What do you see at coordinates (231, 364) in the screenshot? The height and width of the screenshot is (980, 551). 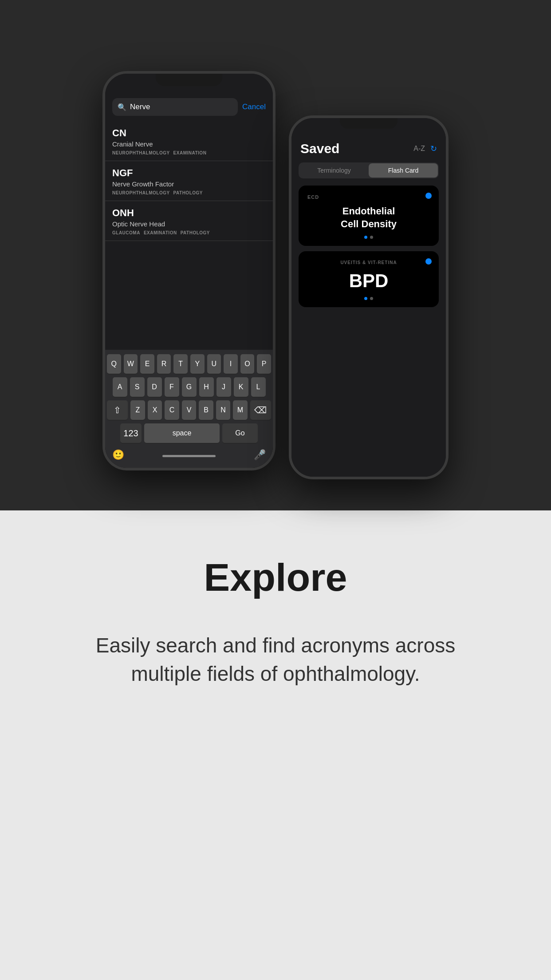 I see `key-i: I` at bounding box center [231, 364].